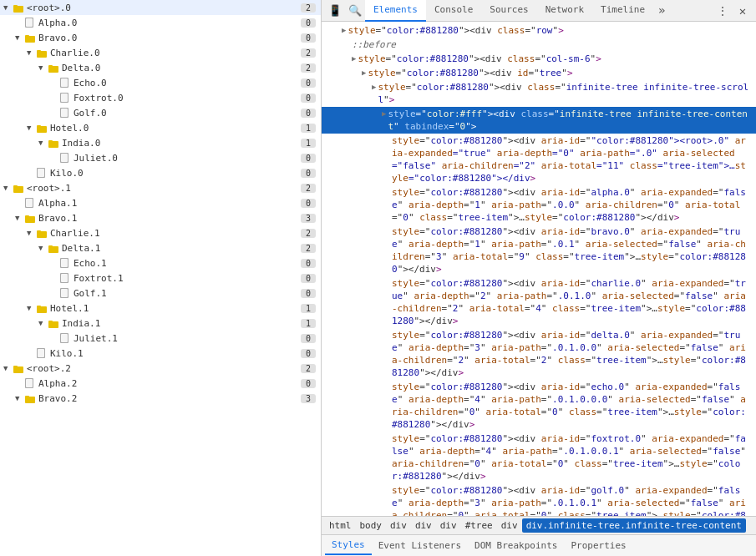  Describe the element at coordinates (623, 11) in the screenshot. I see `tab-timeline: Timeline` at that location.